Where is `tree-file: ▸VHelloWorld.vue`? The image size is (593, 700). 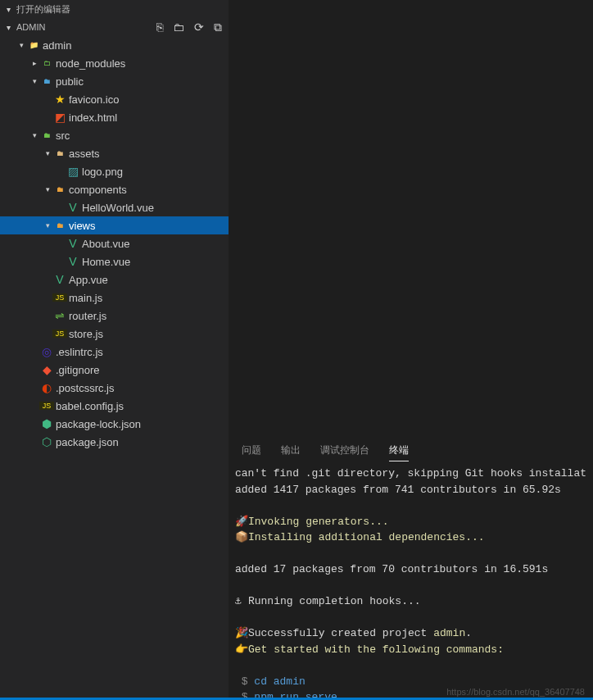
tree-file: ▸VHelloWorld.vue is located at coordinates (115, 207).